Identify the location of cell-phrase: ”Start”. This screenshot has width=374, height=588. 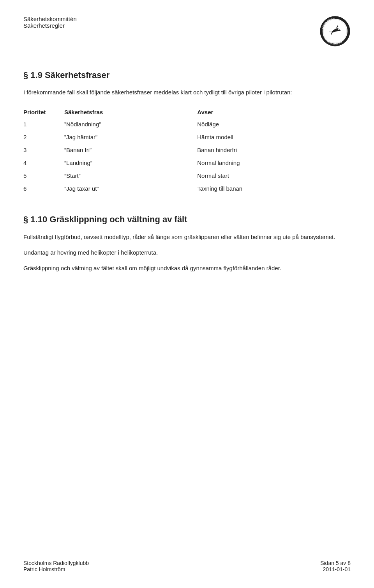
(131, 175).